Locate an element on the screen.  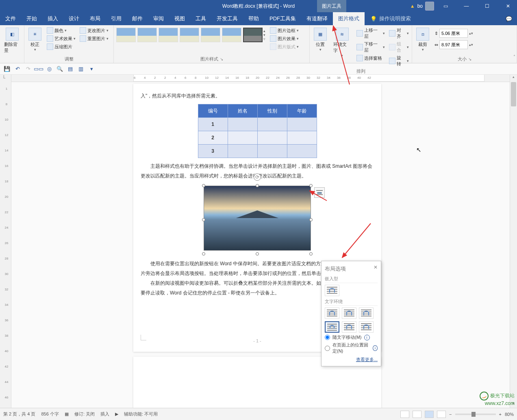
wrap-front is located at coordinates (366, 327).